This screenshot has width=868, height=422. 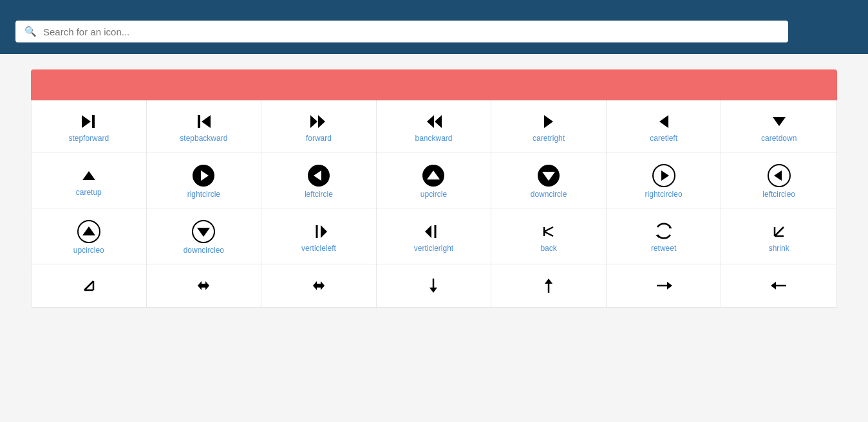 I want to click on icon-label: retweet, so click(x=663, y=248).